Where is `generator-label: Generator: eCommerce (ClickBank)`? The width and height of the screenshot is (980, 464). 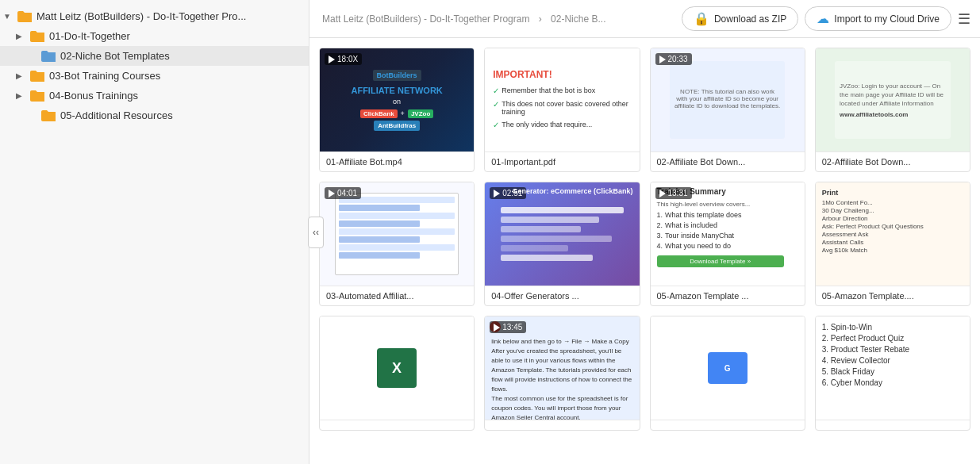 generator-label: Generator: eCommerce (ClickBank) is located at coordinates (572, 191).